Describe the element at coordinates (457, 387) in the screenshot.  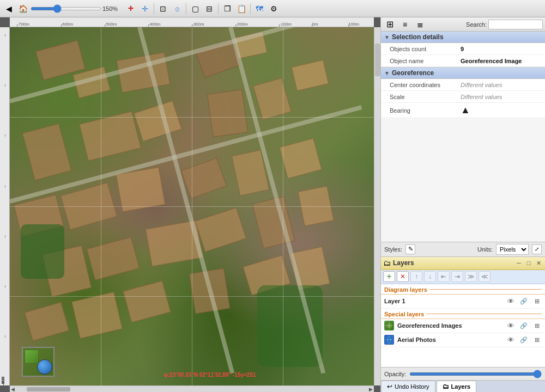
I see `layers-tab: 🗂 Layers` at that location.